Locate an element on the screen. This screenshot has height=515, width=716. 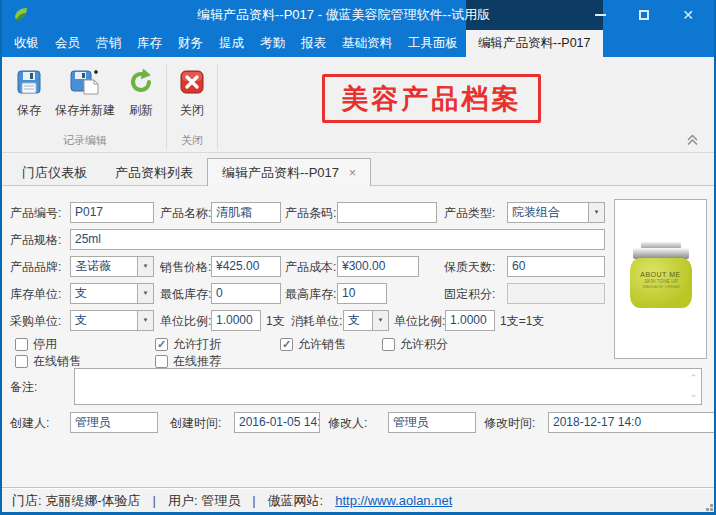
cost-label: 产品成本: is located at coordinates (310, 267).